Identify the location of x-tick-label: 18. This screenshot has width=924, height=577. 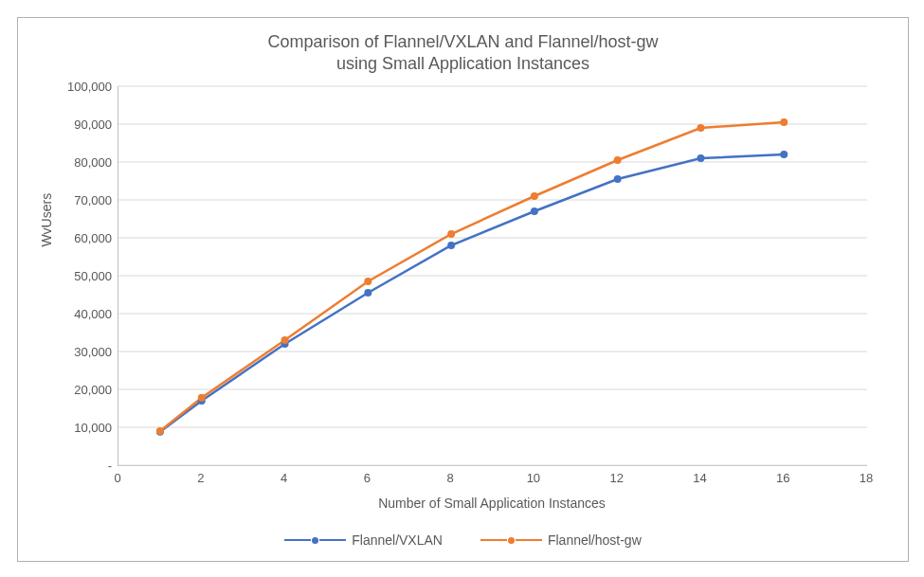
(866, 478).